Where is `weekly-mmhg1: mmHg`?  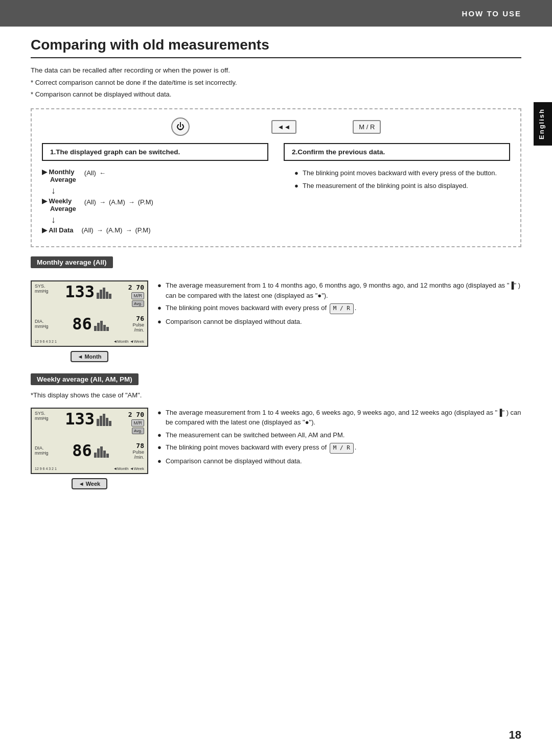
weekly-mmhg1: mmHg is located at coordinates (42, 418).